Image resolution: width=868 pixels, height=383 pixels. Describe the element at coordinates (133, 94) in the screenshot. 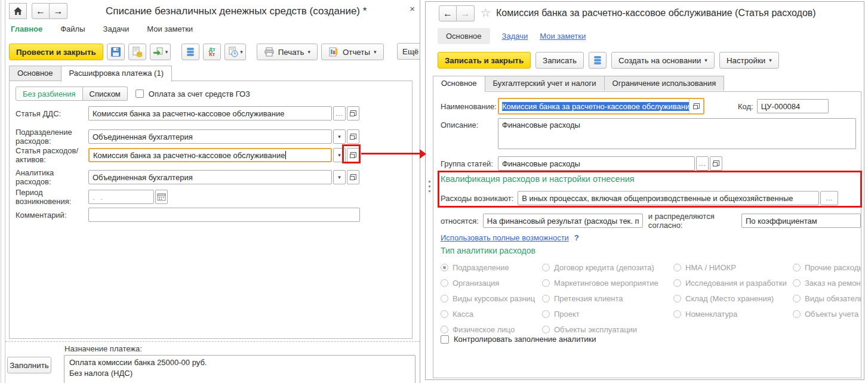

I see `split-mode-row: Без разбиения Списком Оплата за счет сре…` at that location.